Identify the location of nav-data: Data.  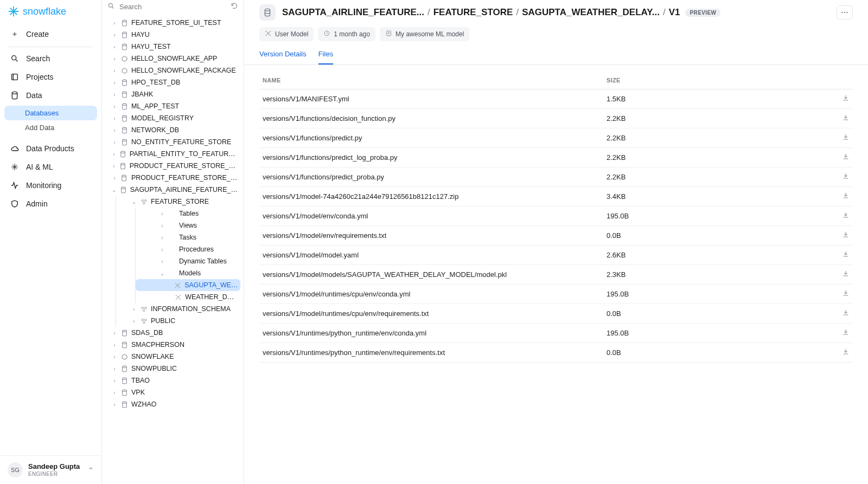
(51, 95).